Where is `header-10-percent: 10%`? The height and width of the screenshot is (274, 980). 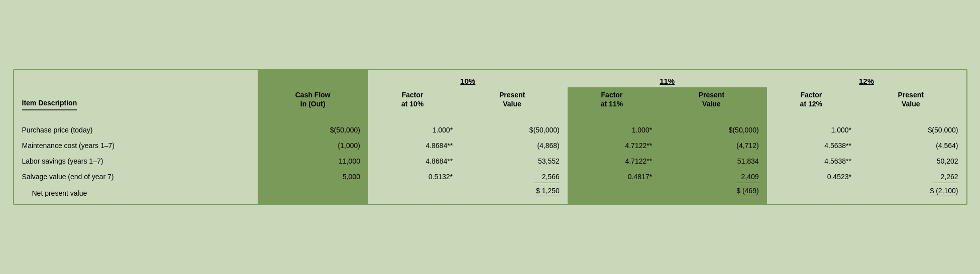 header-10-percent: 10% is located at coordinates (468, 78).